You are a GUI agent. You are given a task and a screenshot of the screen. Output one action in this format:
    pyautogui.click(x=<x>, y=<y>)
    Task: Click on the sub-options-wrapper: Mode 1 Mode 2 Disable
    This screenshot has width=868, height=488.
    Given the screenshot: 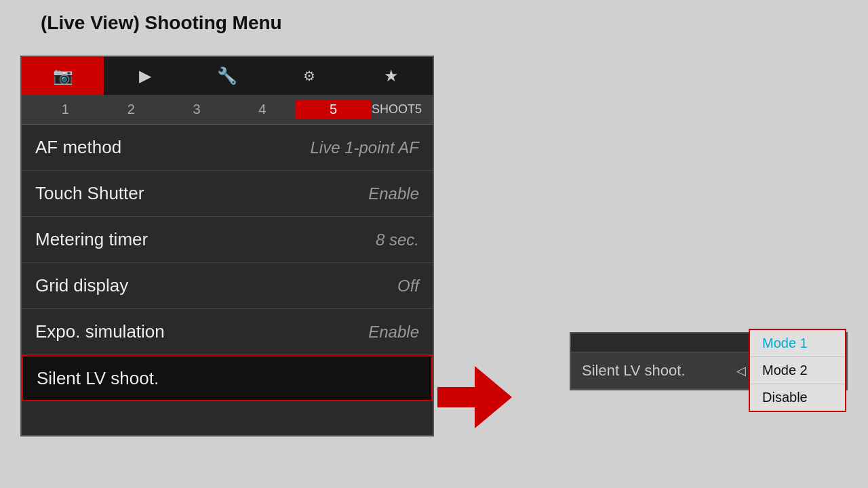 What is the action you would take?
    pyautogui.click(x=797, y=370)
    